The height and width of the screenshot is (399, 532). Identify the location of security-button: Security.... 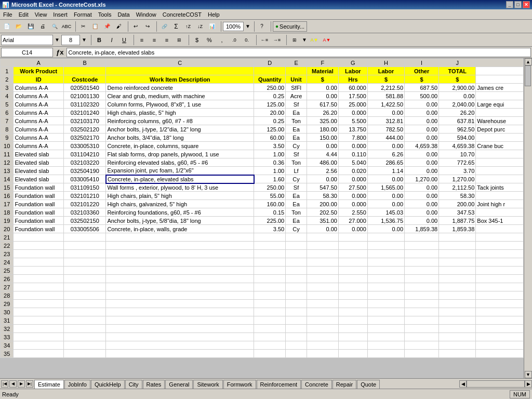
(292, 26).